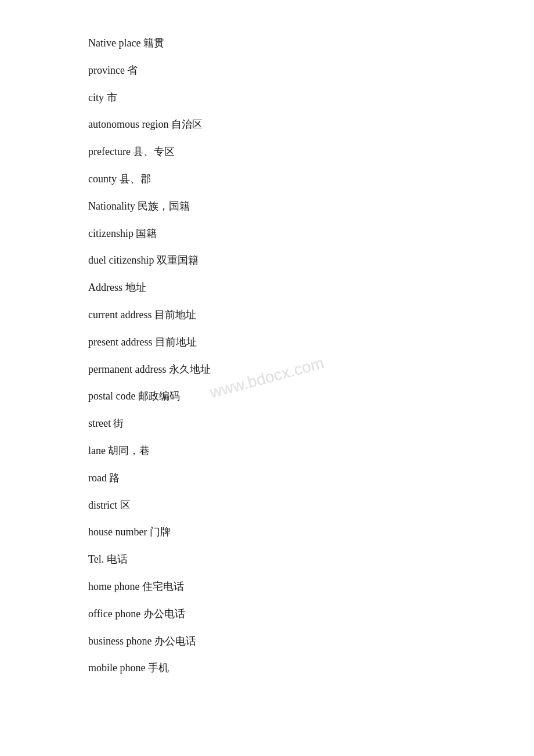 This screenshot has height=756, width=534. Describe the element at coordinates (190, 369) in the screenshot. I see `chinese-translation: 永久地址` at that location.